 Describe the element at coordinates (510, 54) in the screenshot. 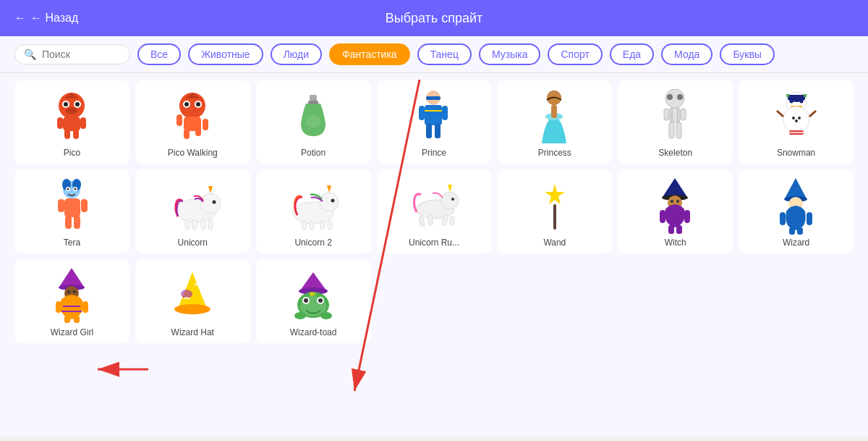

I see `filter-music: Музыка` at that location.